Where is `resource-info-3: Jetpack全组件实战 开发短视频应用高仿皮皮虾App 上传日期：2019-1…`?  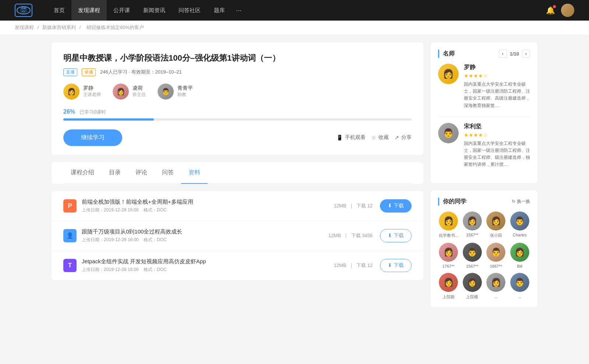
resource-info-3: Jetpack全组件实战 开发短视频应用高仿皮皮虾App 上传日期：2019-1… is located at coordinates (208, 265).